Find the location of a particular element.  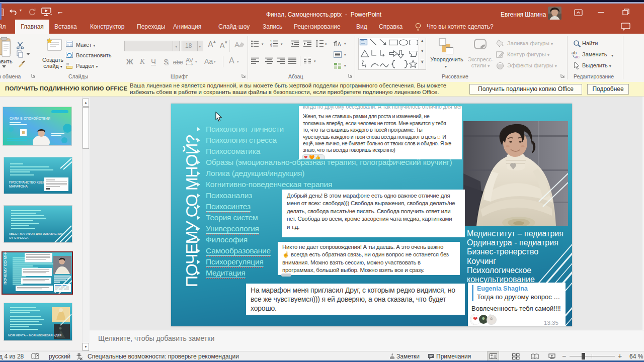

svg-text: МАРАФОНА is located at coordinates (18, 186).